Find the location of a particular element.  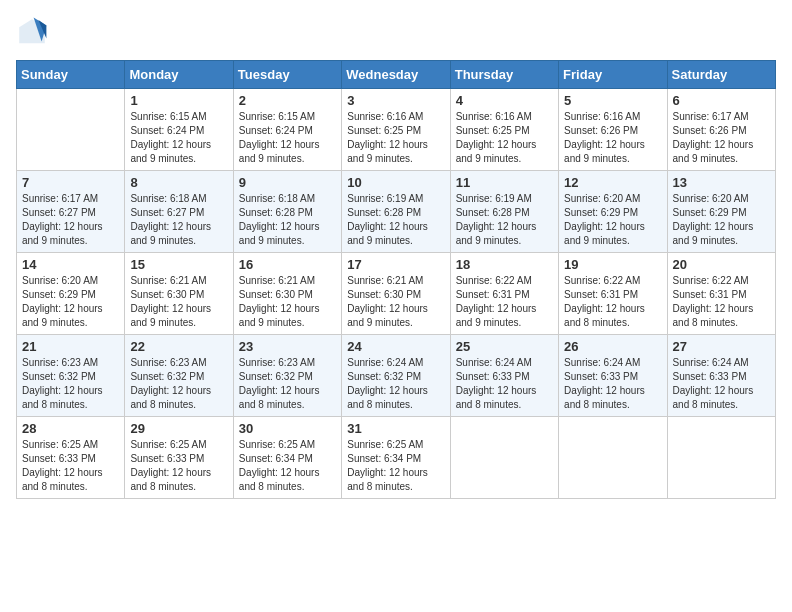

day-number: 8 is located at coordinates (178, 182).